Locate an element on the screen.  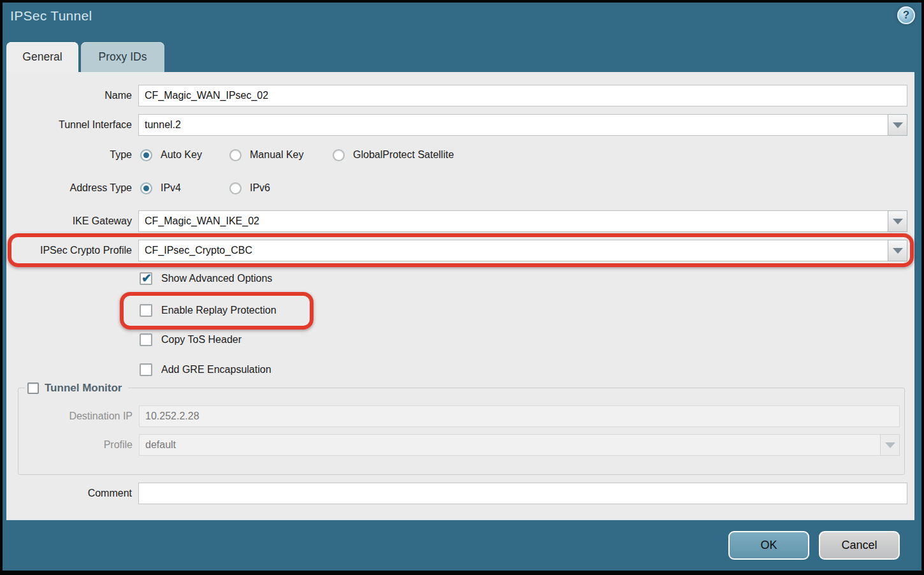
profile-row: Profile is located at coordinates (459, 445).